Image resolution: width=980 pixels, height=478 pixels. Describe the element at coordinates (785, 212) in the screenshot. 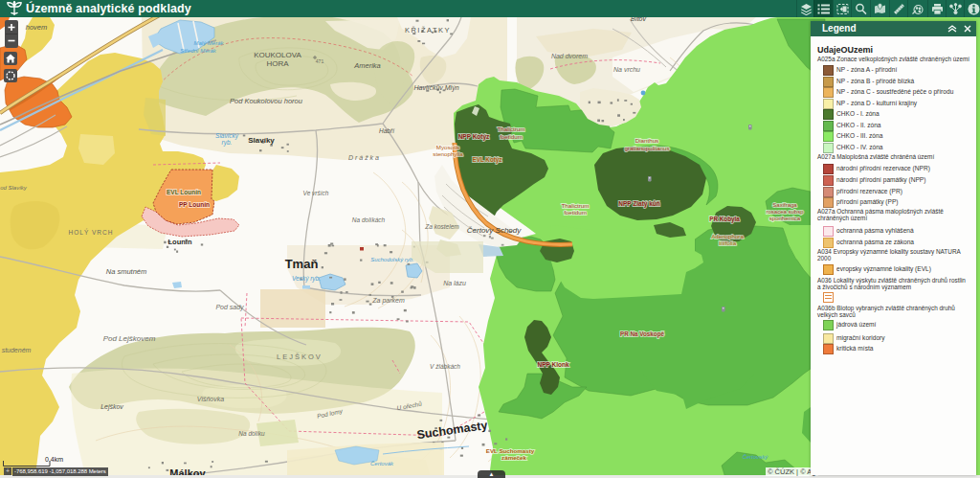

I see `svg-text: rosacea subsp` at that location.